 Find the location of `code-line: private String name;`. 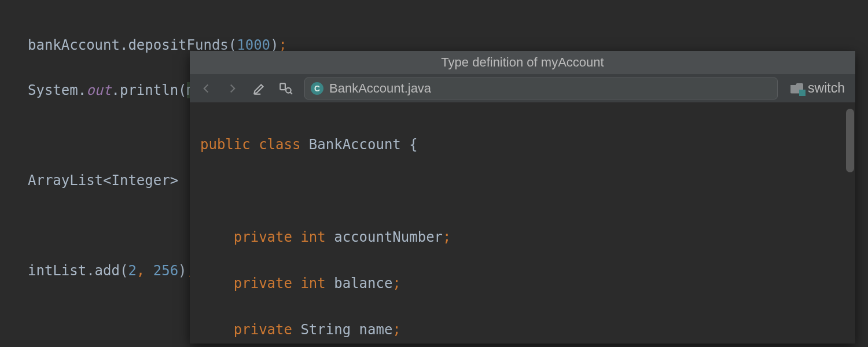

code-line: private String name; is located at coordinates (523, 330).